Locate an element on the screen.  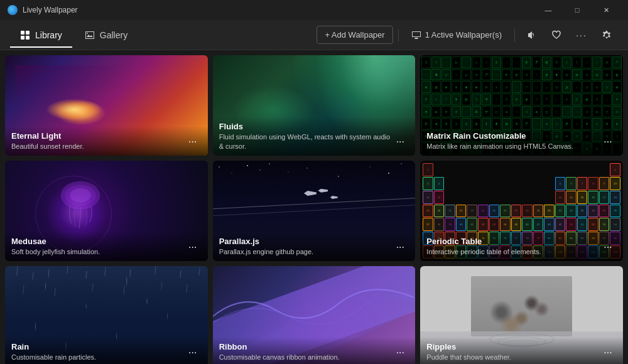
card-menu-parallax: ··· is located at coordinates (400, 247).